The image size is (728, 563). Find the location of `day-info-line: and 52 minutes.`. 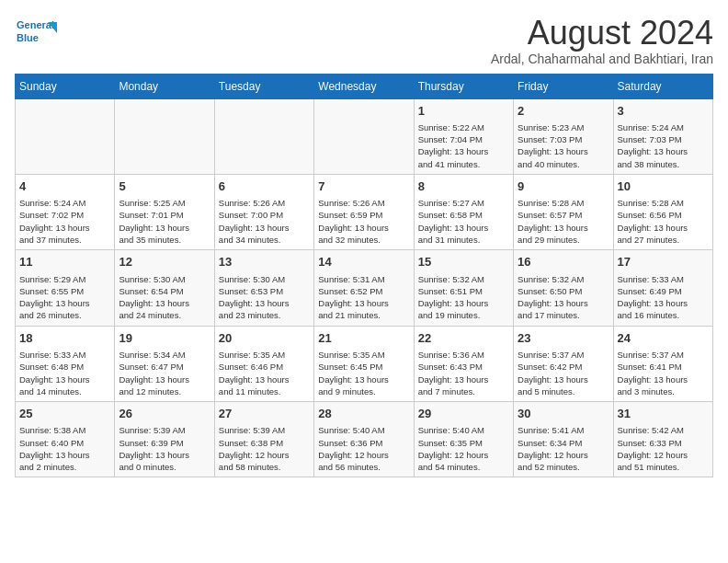

day-info-line: and 52 minutes. is located at coordinates (563, 467).